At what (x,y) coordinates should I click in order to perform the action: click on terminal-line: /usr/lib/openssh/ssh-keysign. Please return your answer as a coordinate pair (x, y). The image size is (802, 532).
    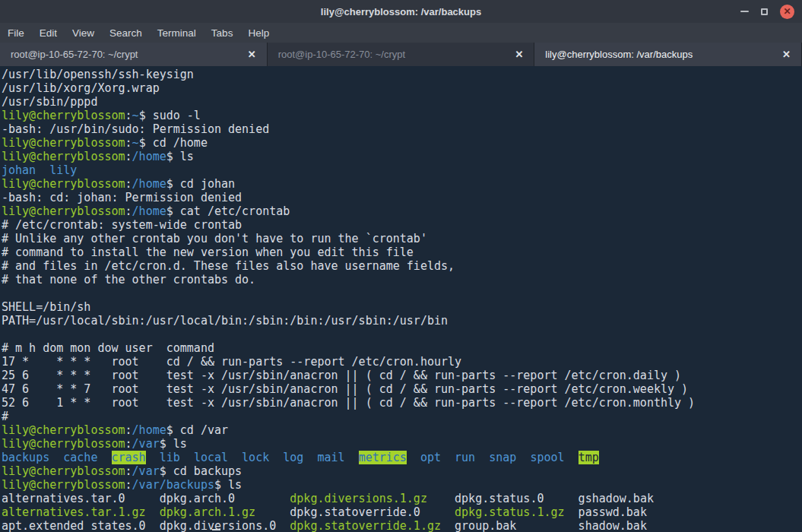
    Looking at the image, I should click on (401, 74).